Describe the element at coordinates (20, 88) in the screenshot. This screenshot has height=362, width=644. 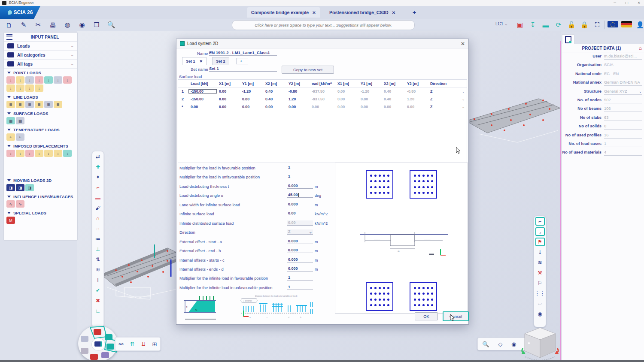
I see `load-tool-icon-0-8: ↓` at that location.